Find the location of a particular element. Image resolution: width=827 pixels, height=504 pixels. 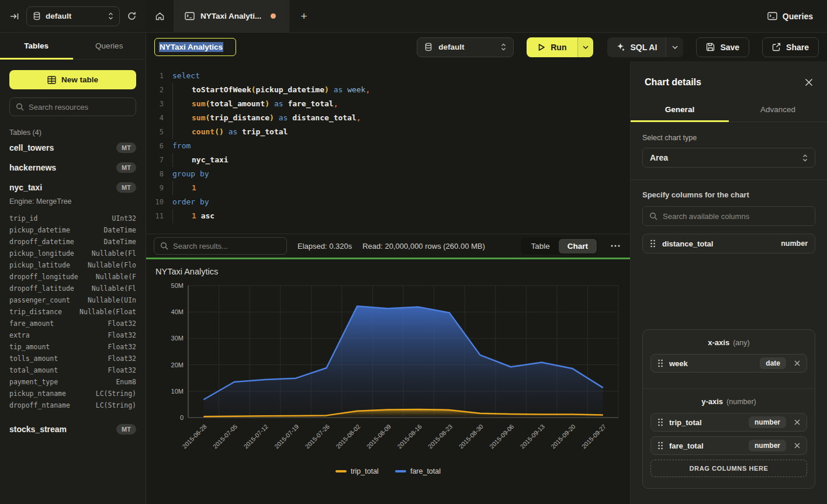

column-name: pickup_datetime is located at coordinates (40, 230).